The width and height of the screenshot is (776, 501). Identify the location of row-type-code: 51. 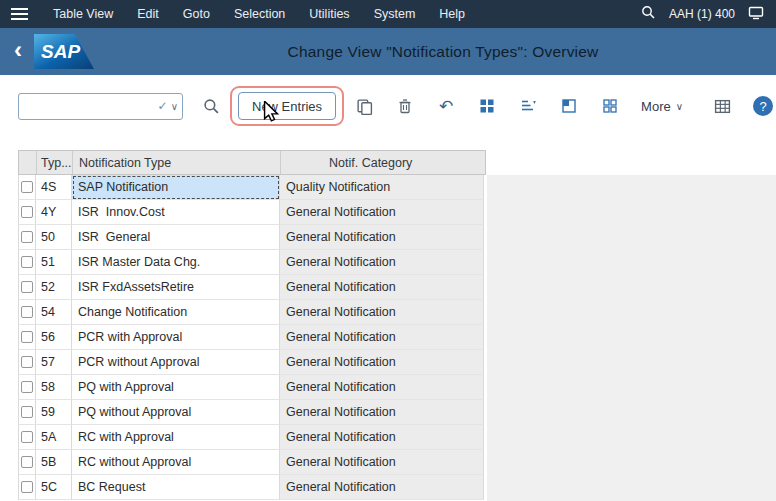
(54, 262).